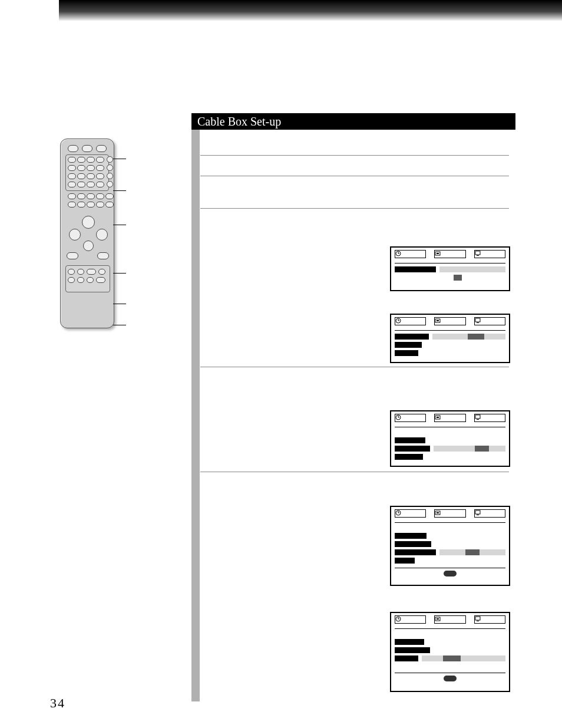 The height and width of the screenshot is (728, 562). What do you see at coordinates (102, 235) in the screenshot?
I see `remote-dpad-right` at bounding box center [102, 235].